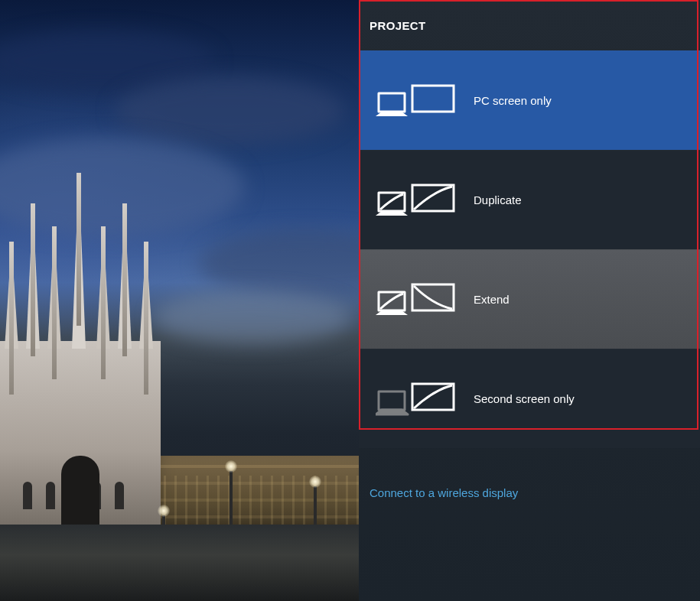  Describe the element at coordinates (497, 200) in the screenshot. I see `project-option-label: Duplicate` at that location.